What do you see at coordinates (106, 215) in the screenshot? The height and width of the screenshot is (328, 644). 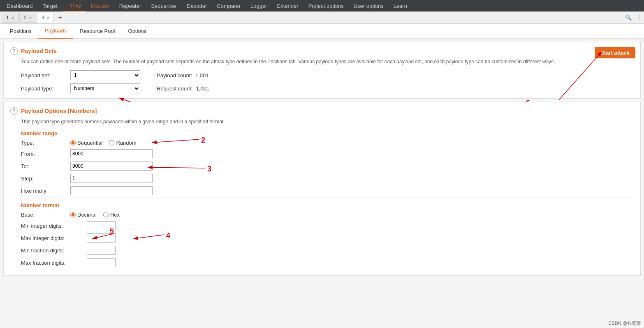 I see `hex-radio` at bounding box center [106, 215].